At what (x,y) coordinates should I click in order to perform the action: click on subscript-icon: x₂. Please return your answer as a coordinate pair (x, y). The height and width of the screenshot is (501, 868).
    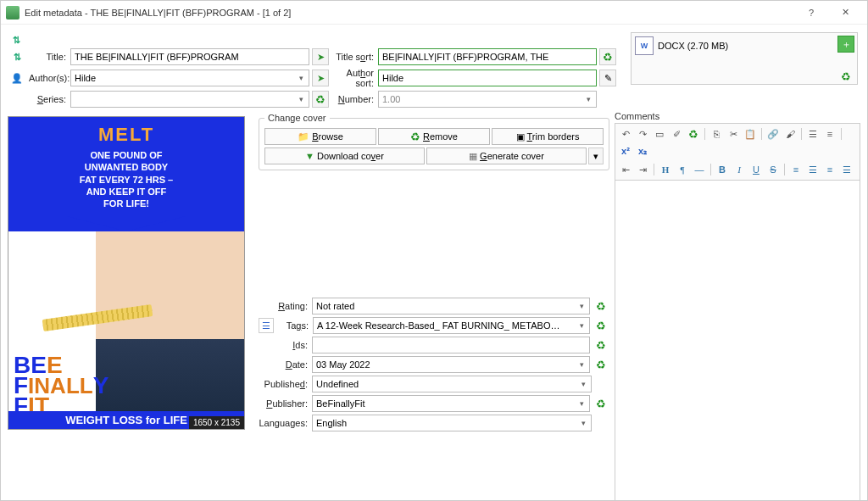
    Looking at the image, I should click on (643, 151).